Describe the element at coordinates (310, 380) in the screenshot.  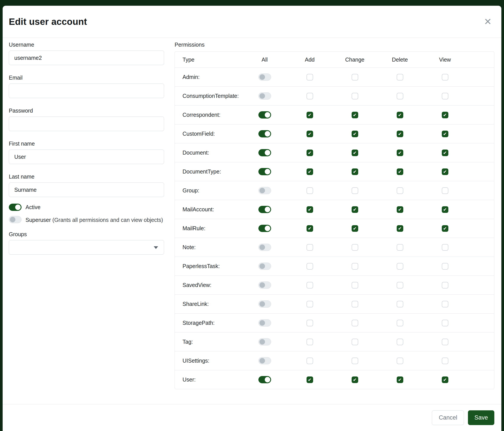
I see `add-cell: ✔` at that location.